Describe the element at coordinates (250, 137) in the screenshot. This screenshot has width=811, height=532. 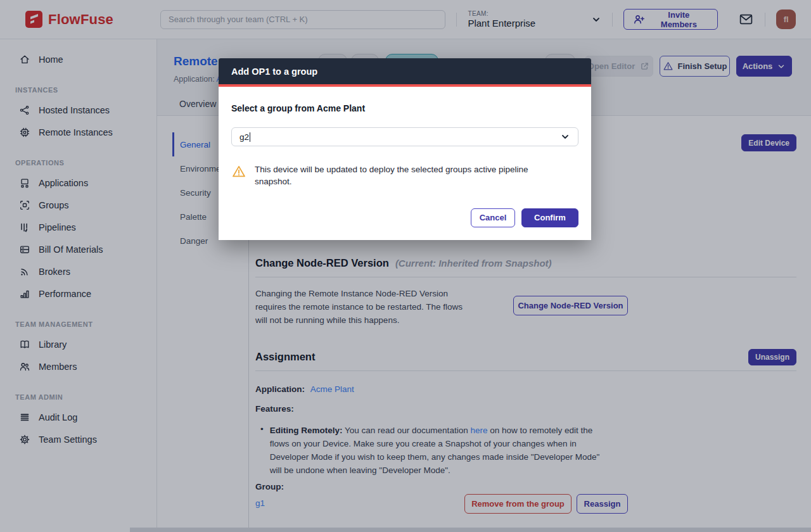
I see `text-caret` at that location.